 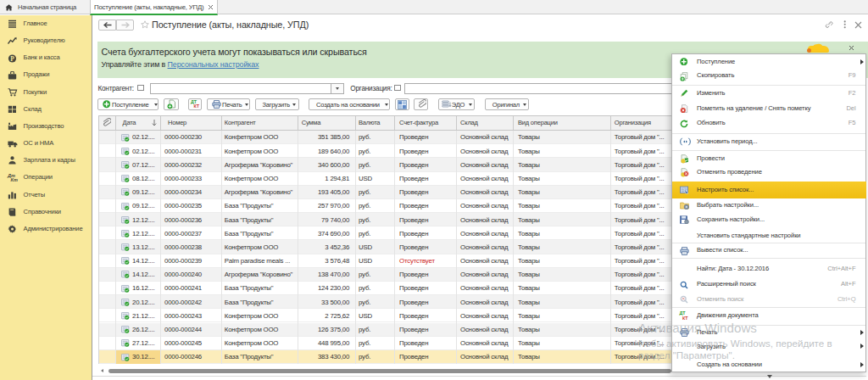 I want to click on svg-text: P, so click(x=12, y=58).